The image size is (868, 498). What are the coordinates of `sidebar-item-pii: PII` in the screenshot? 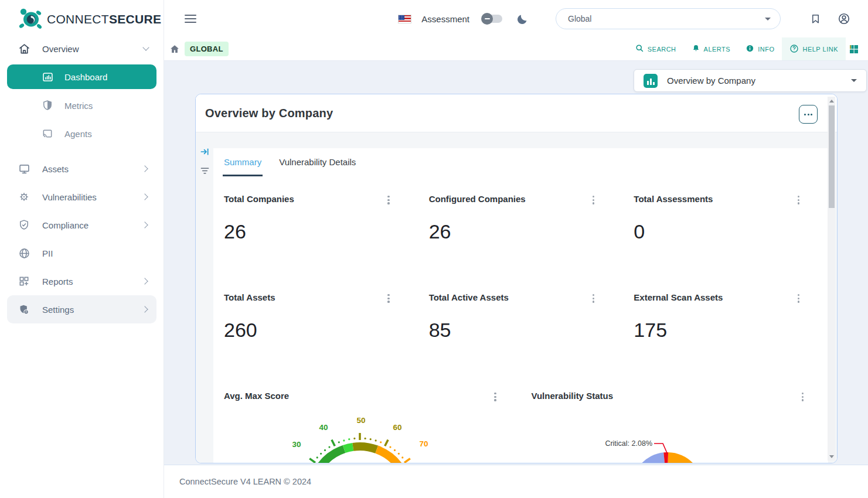 It's located at (82, 253).